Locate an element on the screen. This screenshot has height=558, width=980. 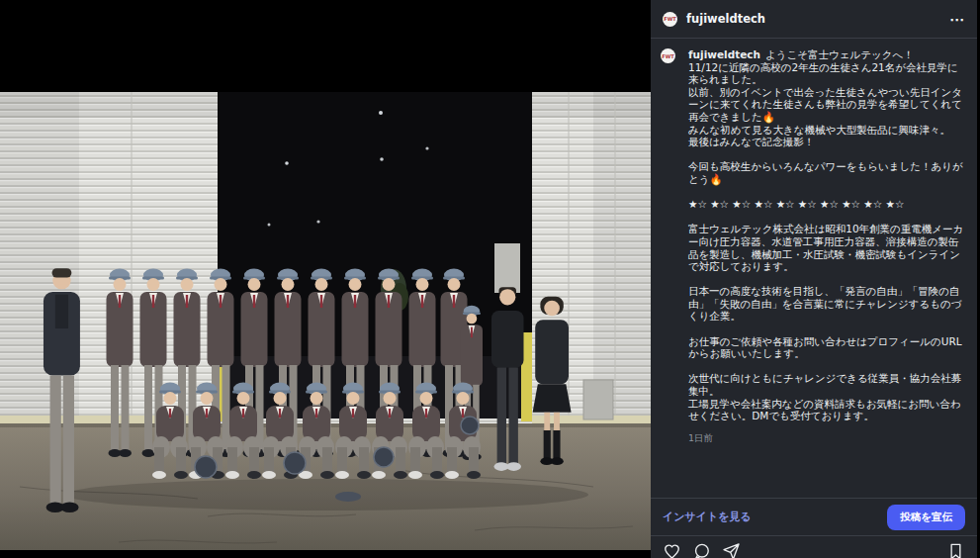
view-insights-link: インサイトを見る is located at coordinates (707, 516).